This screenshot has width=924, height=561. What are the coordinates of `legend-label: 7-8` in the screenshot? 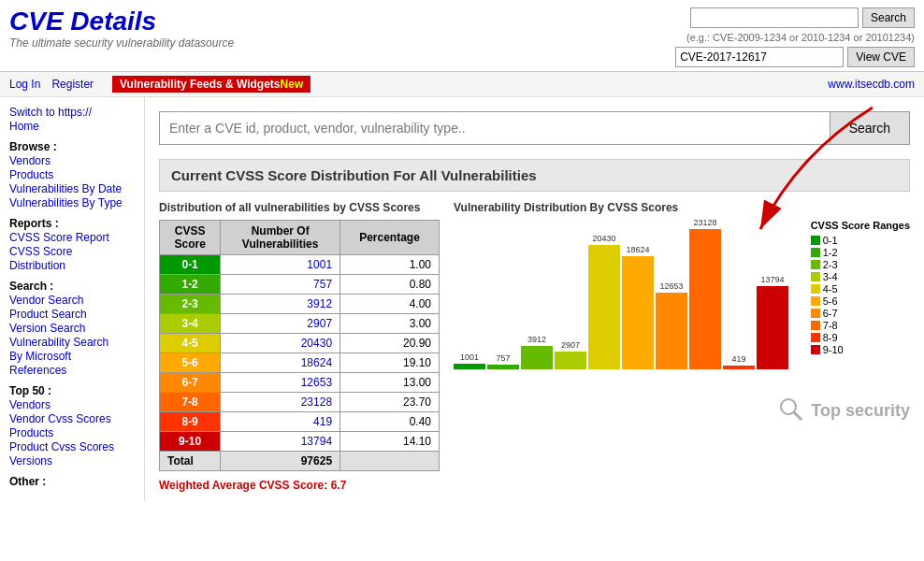 It's located at (830, 325).